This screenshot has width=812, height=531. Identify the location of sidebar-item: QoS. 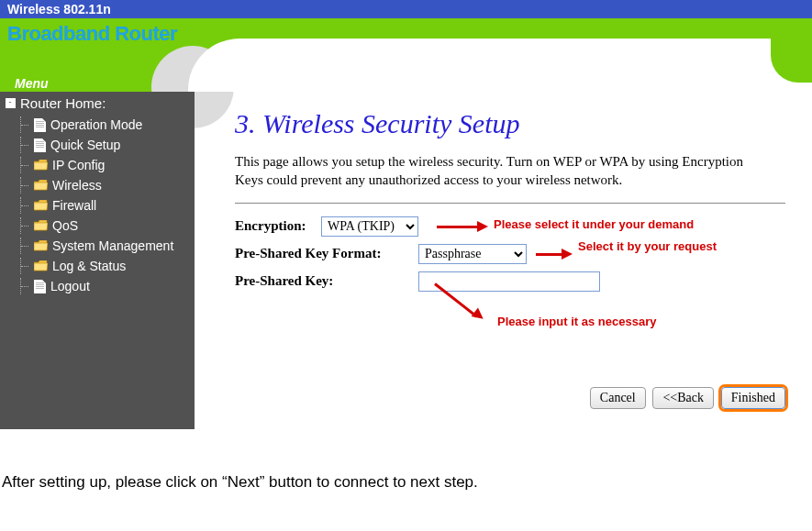
(97, 226).